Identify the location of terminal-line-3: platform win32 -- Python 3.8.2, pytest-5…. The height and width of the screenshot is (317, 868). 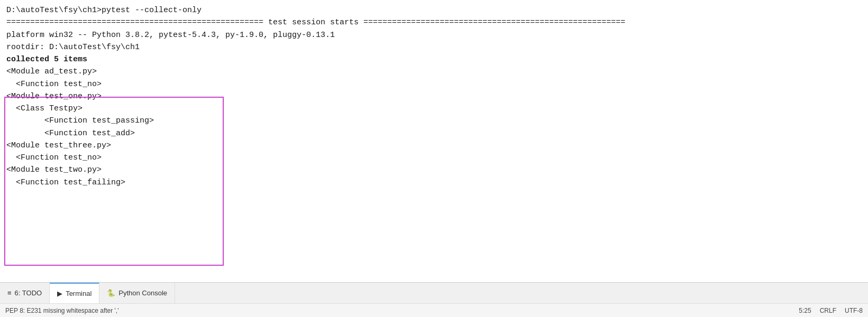
(434, 35).